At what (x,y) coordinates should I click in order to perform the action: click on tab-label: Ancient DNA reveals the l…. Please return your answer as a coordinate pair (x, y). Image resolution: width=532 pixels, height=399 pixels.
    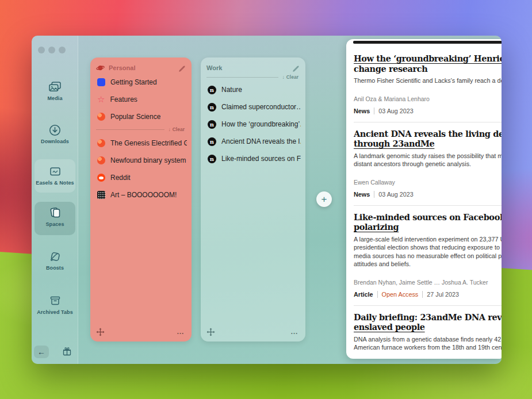
    Looking at the image, I should click on (261, 141).